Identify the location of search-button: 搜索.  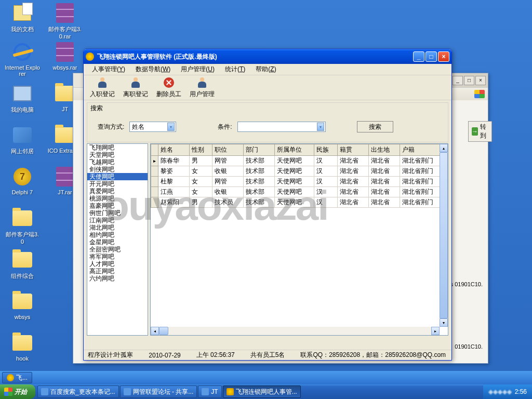
(375, 127).